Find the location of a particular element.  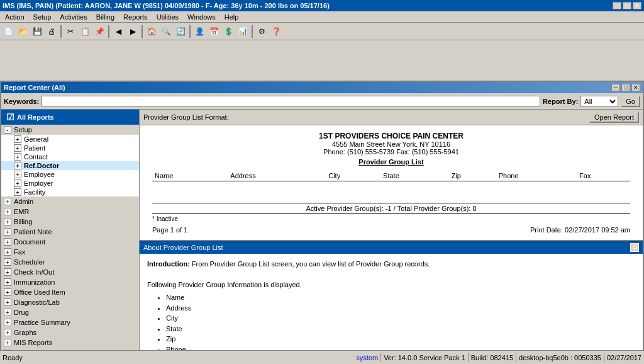

fax-toggle: + is located at coordinates (8, 252).